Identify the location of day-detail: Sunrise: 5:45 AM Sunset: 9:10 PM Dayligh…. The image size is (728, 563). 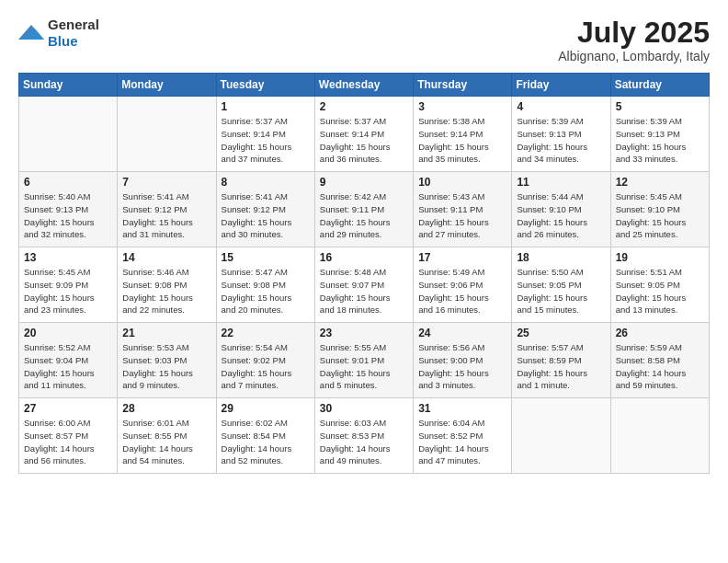
(660, 215).